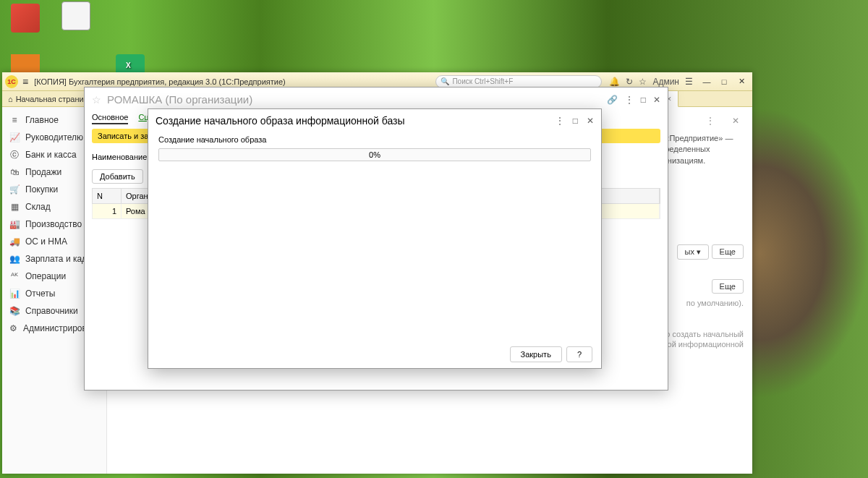  What do you see at coordinates (14, 224) in the screenshot?
I see `factory-icon: 🏭` at bounding box center [14, 224].